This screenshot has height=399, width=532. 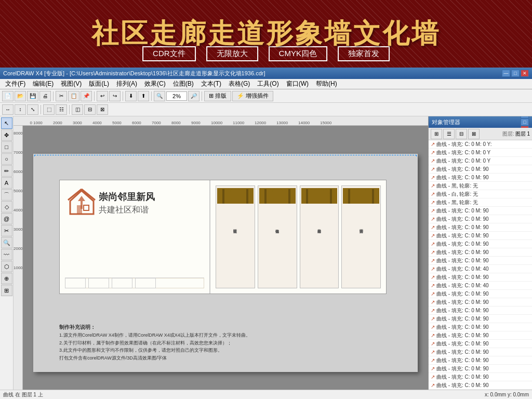 I want to click on menu-effects: 效果(C), so click(x=155, y=84).